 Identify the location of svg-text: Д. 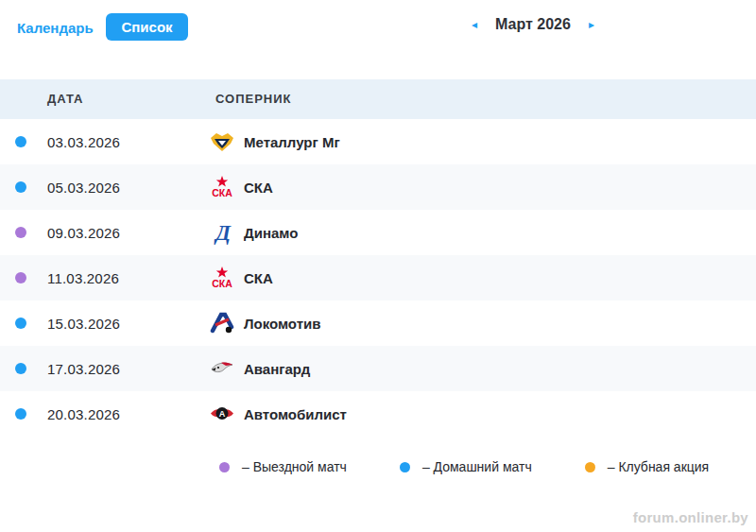
(223, 232).